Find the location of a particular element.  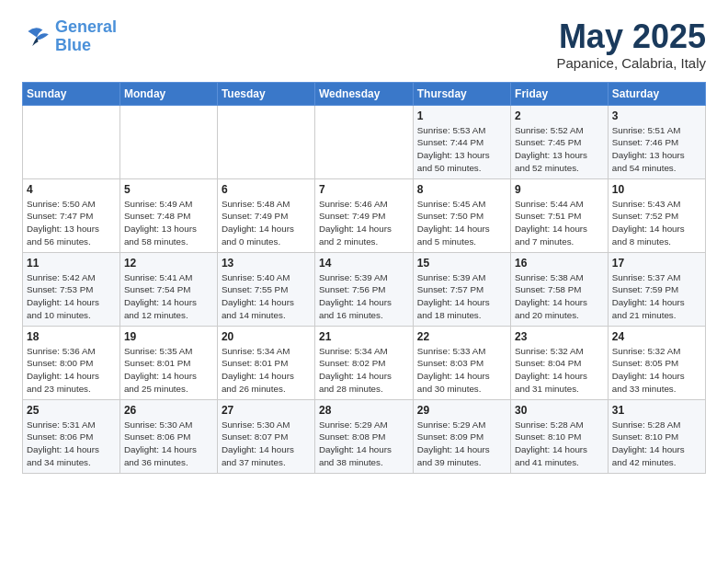

day-number: 5 is located at coordinates (169, 190).